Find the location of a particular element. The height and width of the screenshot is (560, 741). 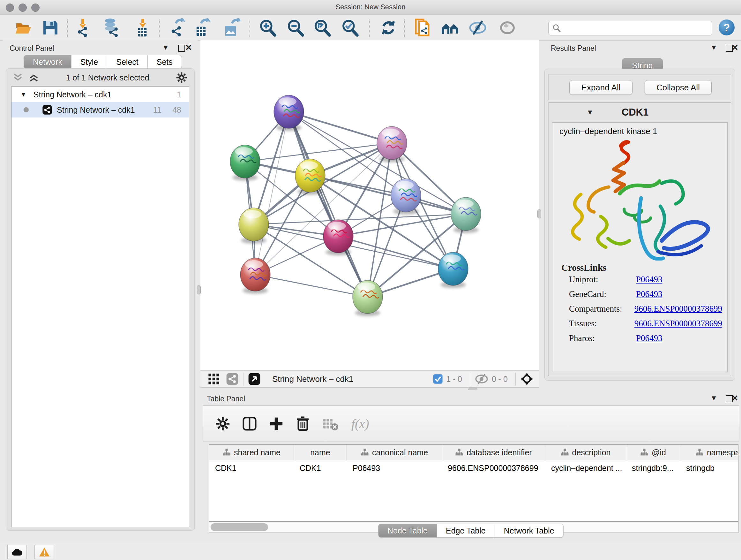

collapse-all-button: Collapse All is located at coordinates (678, 87).